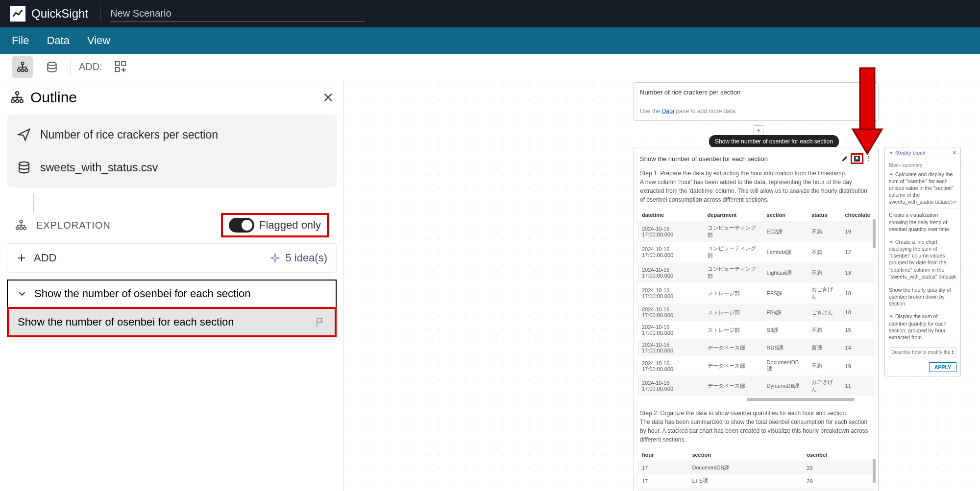  Describe the element at coordinates (756, 490) in the screenshot. I see `table-row: 17RDS課28` at that location.